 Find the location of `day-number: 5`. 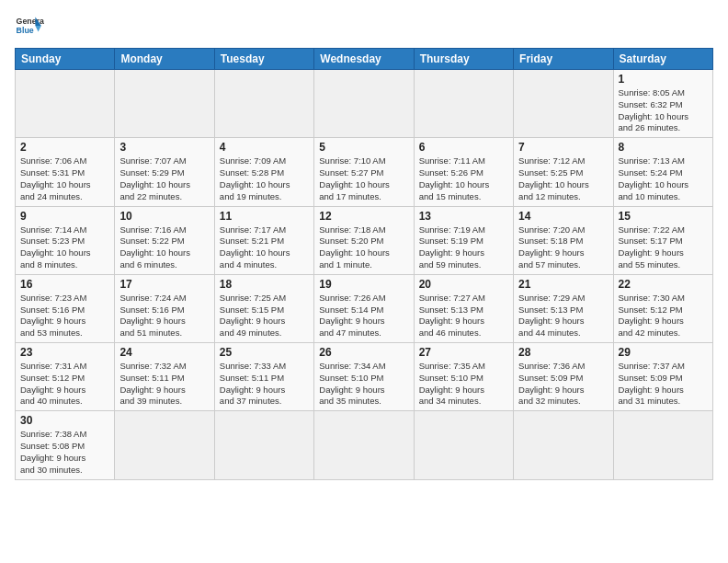

day-number: 5 is located at coordinates (364, 147).